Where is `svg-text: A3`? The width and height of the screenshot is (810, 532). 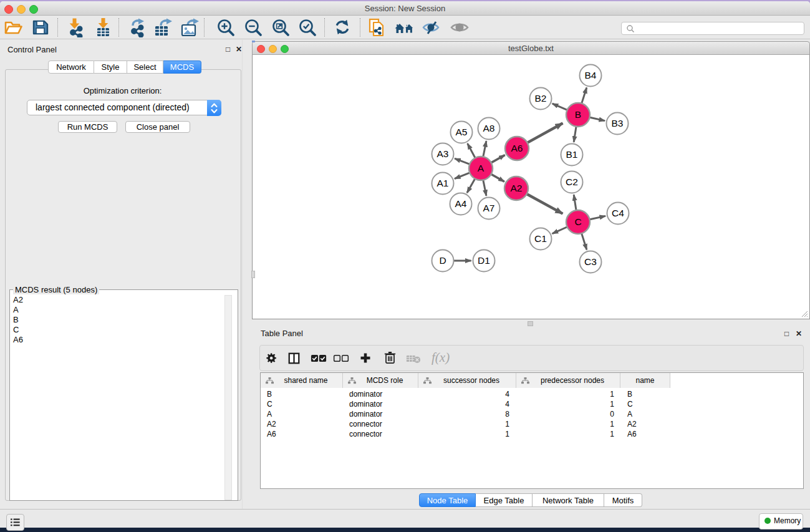 svg-text: A3 is located at coordinates (443, 153).